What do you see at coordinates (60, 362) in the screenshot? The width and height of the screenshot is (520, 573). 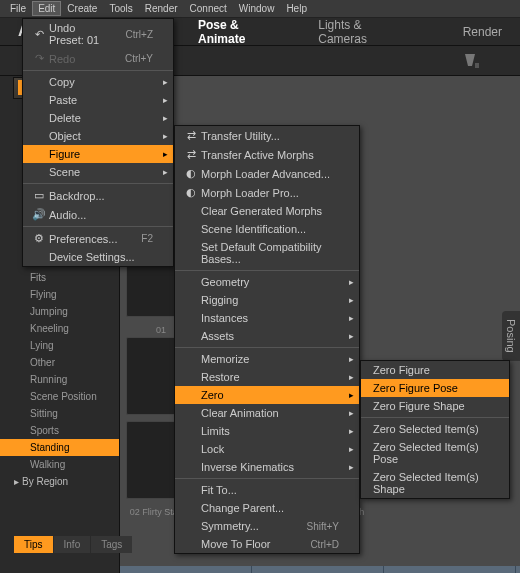 I see `cat-other: Other` at bounding box center [60, 362].